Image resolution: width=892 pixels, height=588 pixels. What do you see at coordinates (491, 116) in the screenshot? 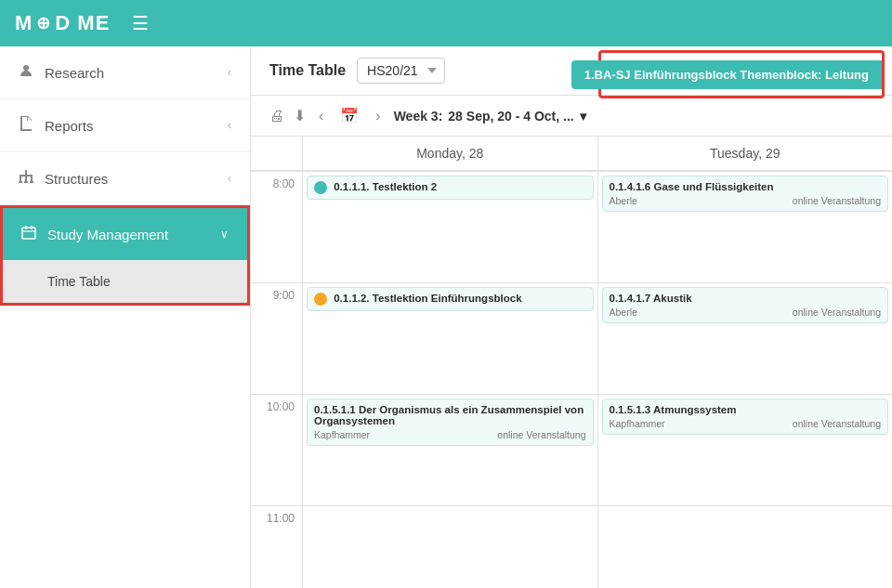
I see `week-label: Week 3: 28 Sep, 20 - 4 Oct, ... ▾` at bounding box center [491, 116].